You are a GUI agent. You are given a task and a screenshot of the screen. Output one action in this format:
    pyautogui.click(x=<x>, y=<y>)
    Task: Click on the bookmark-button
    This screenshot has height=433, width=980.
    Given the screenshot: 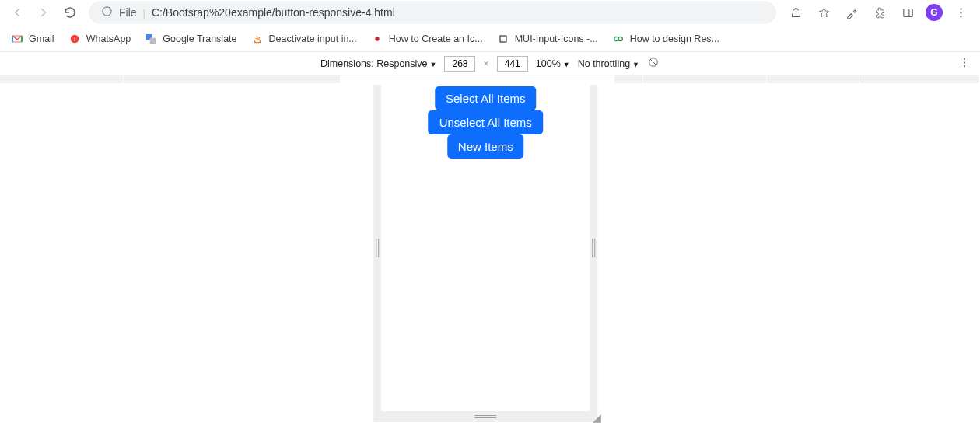 What is the action you would take?
    pyautogui.click(x=824, y=12)
    